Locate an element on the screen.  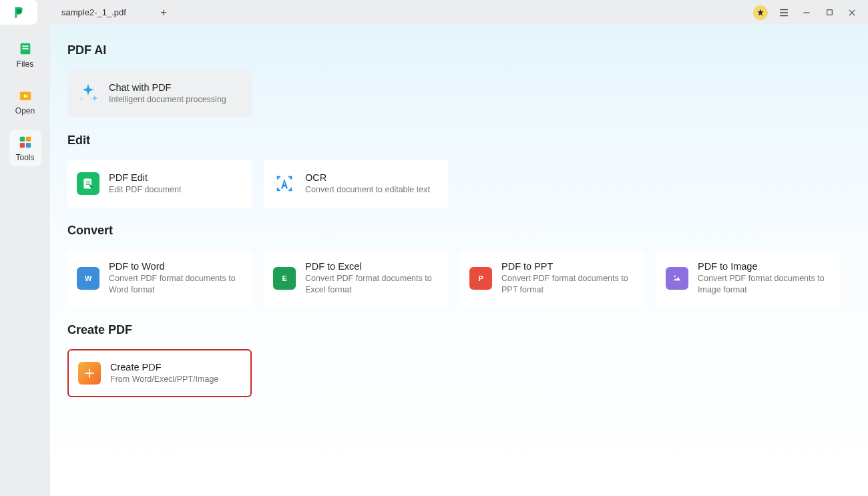
files-icon is located at coordinates (25, 49).